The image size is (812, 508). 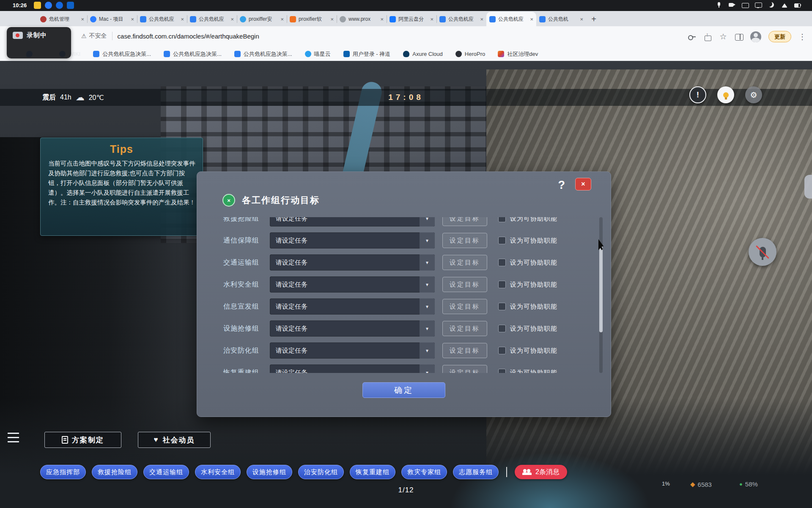 What do you see at coordinates (318, 54) in the screenshot?
I see `bookmark-item: 喵星云` at bounding box center [318, 54].